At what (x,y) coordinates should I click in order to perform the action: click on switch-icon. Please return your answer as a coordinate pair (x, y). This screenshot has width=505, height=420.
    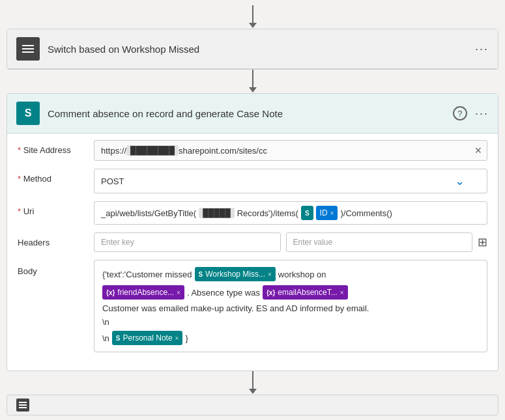
    Looking at the image, I should click on (28, 49).